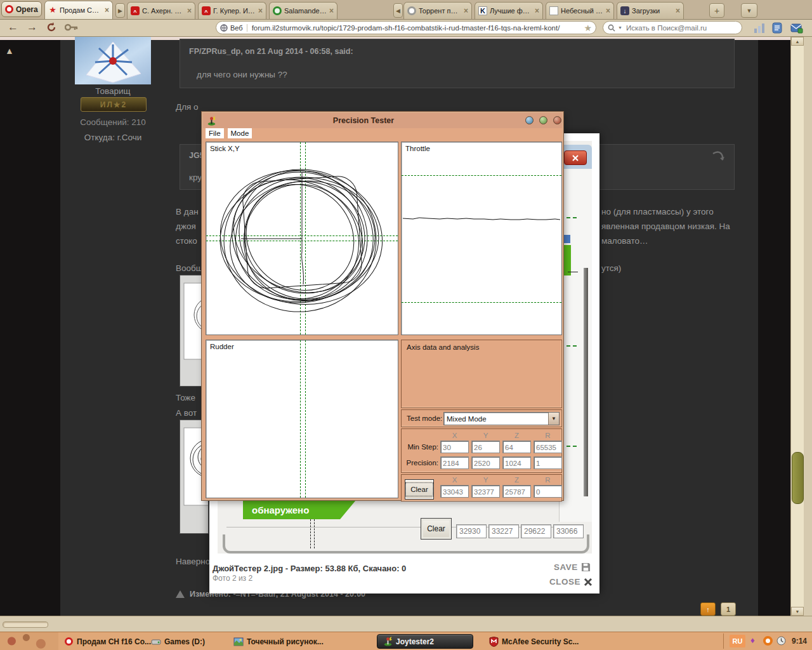 The width and height of the screenshot is (812, 650). What do you see at coordinates (797, 611) in the screenshot?
I see `scrollbar-down-icon: ▼` at bounding box center [797, 611].